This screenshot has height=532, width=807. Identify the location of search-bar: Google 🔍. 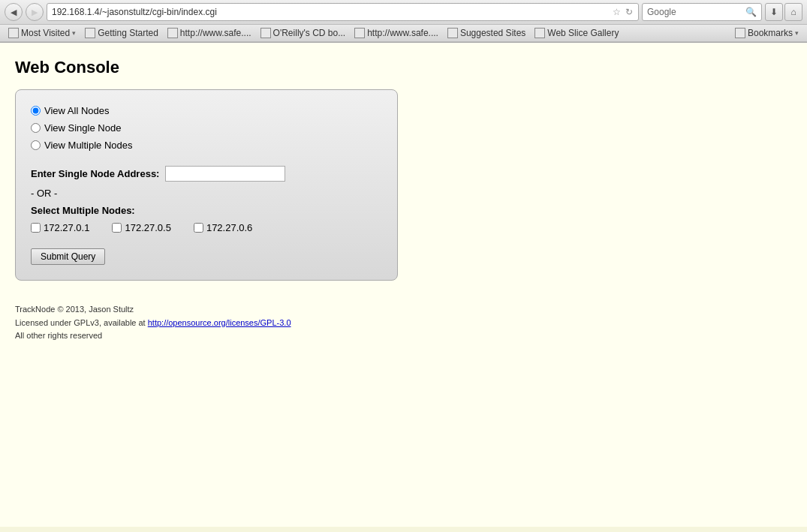
(702, 12).